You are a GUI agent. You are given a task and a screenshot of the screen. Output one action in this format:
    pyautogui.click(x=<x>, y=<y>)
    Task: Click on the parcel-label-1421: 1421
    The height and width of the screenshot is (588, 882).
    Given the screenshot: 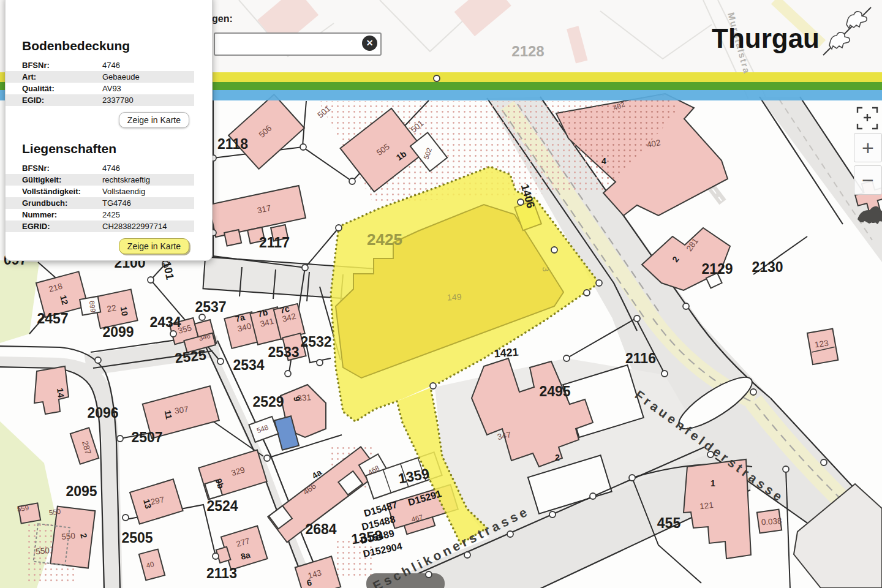 What is the action you would take?
    pyautogui.click(x=506, y=353)
    